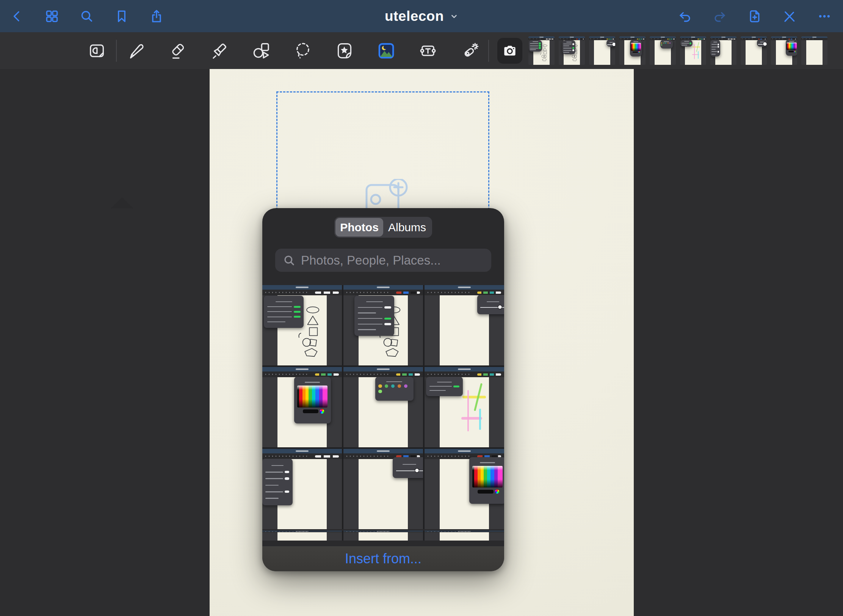 The height and width of the screenshot is (616, 843). What do you see at coordinates (824, 16) in the screenshot?
I see `more-options-button` at bounding box center [824, 16].